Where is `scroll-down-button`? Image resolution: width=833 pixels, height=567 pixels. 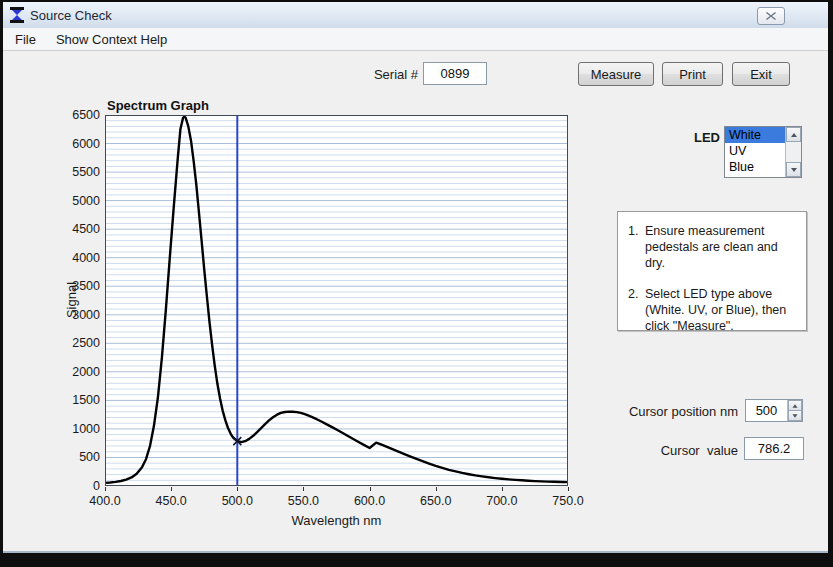 scroll-down-button is located at coordinates (794, 170).